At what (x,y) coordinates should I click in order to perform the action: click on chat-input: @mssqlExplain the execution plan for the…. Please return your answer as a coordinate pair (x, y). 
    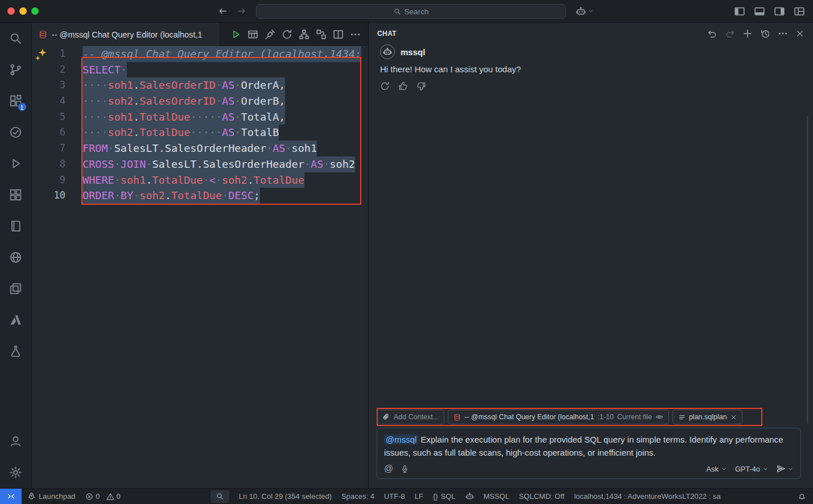
    Looking at the image, I should click on (589, 453).